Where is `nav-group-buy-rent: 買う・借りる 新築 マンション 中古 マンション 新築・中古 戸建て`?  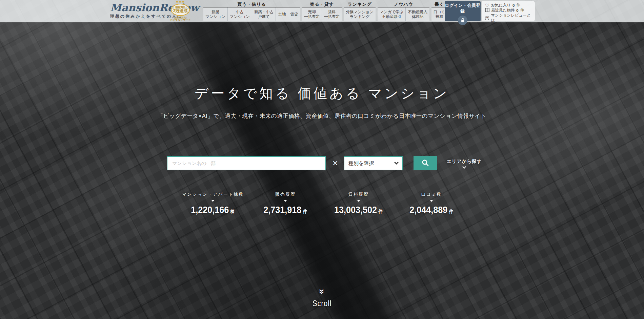 nav-group-buy-rent: 買う・借りる 新築 マンション 中古 マンション 新築・中古 戸建て is located at coordinates (251, 11).